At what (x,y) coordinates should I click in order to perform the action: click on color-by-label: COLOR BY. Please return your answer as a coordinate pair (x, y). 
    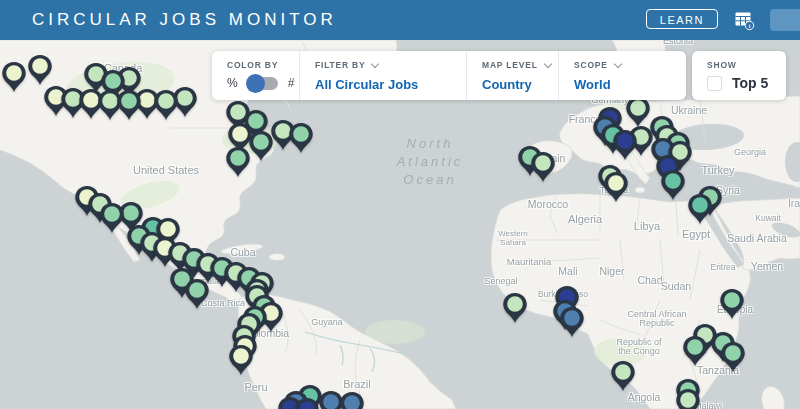
    Looking at the image, I should click on (263, 65).